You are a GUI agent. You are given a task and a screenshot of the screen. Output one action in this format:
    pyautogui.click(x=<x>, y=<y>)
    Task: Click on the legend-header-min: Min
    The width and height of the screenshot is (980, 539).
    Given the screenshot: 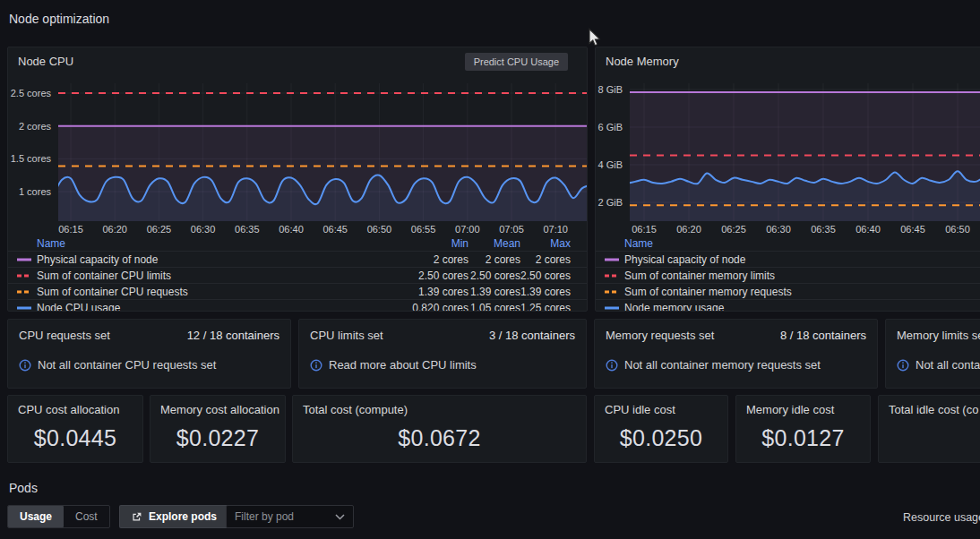 What is the action you would take?
    pyautogui.click(x=428, y=244)
    